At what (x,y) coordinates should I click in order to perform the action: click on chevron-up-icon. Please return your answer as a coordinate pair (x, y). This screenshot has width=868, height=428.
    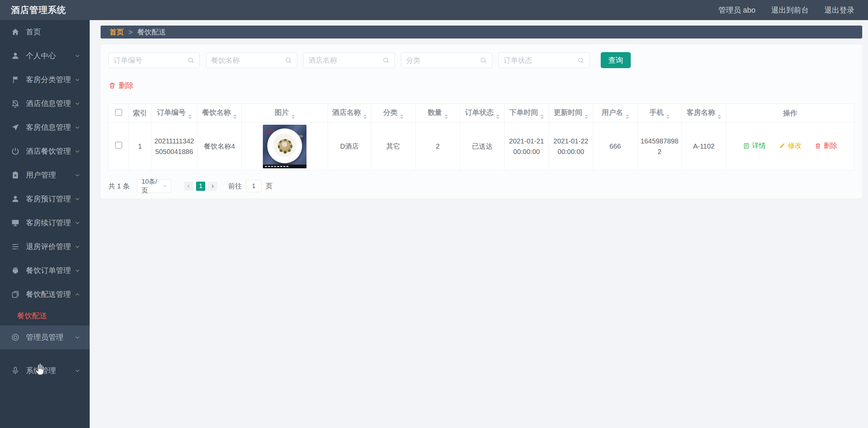
    Looking at the image, I should click on (77, 294).